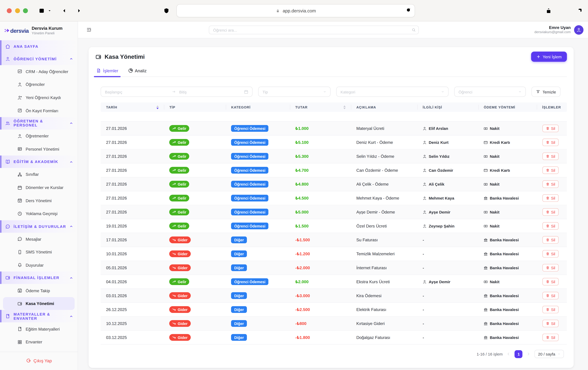  Describe the element at coordinates (384, 226) in the screenshot. I see `cell-description: Özel Ders Ücreti` at that location.